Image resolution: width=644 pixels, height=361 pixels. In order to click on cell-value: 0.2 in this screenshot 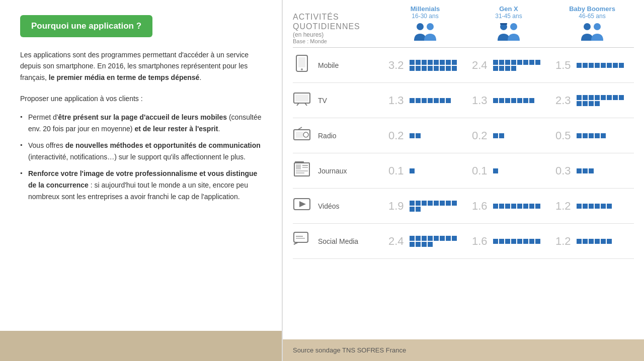, I will do `click(481, 136)`.